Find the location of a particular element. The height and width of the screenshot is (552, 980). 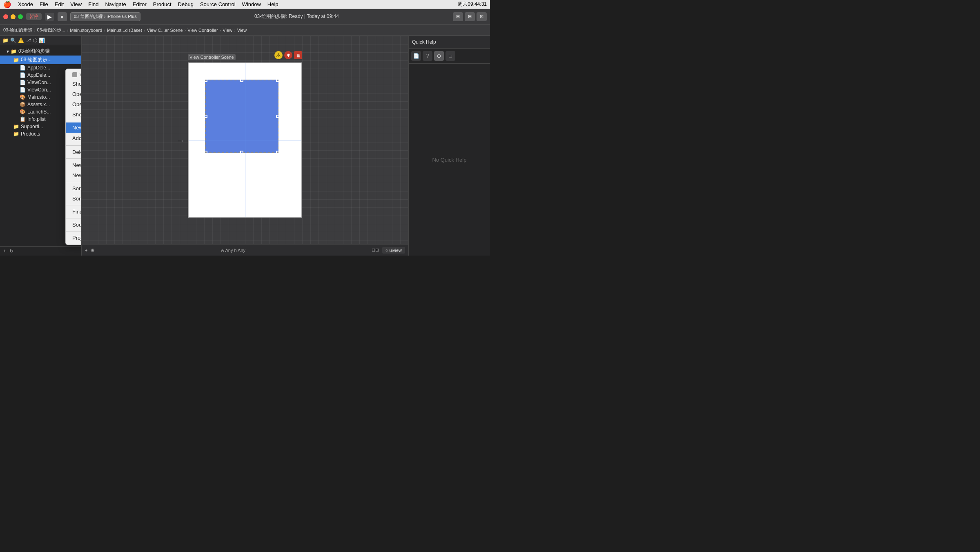

add-object-button: + is located at coordinates (86, 250).